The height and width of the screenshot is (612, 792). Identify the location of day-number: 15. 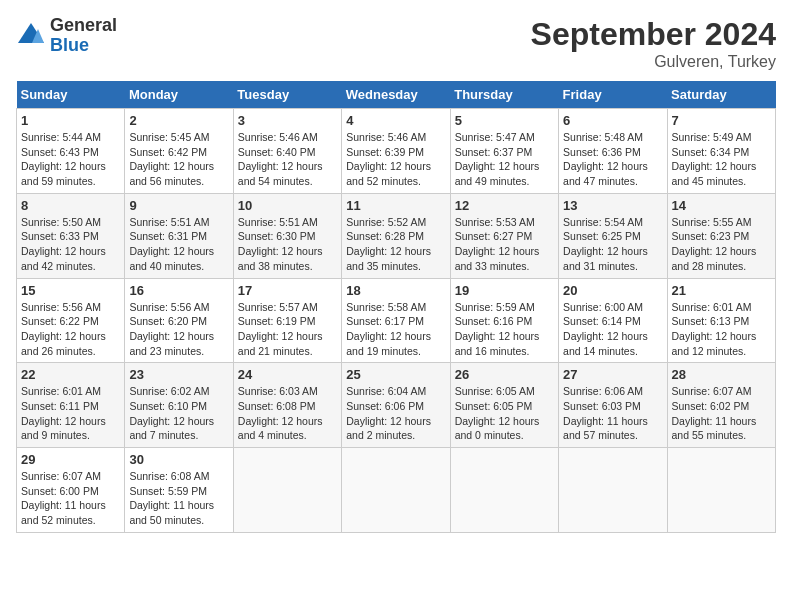
(70, 290).